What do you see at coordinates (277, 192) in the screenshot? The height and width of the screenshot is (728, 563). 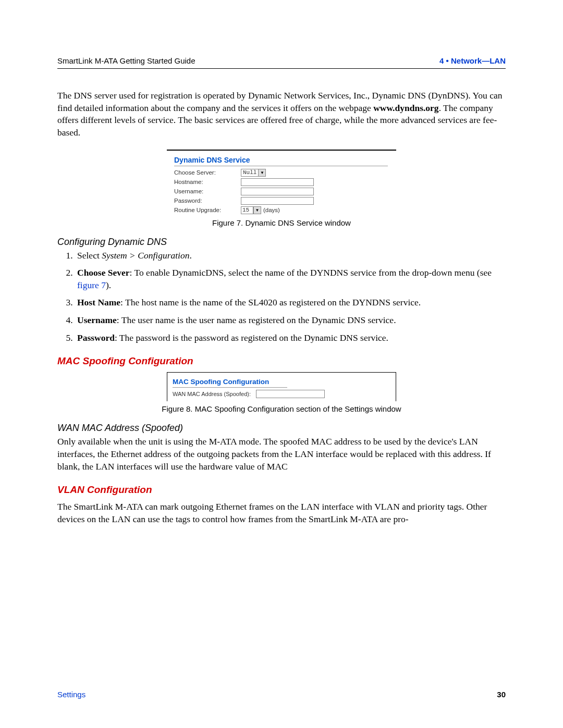 I see `username-input` at bounding box center [277, 192].